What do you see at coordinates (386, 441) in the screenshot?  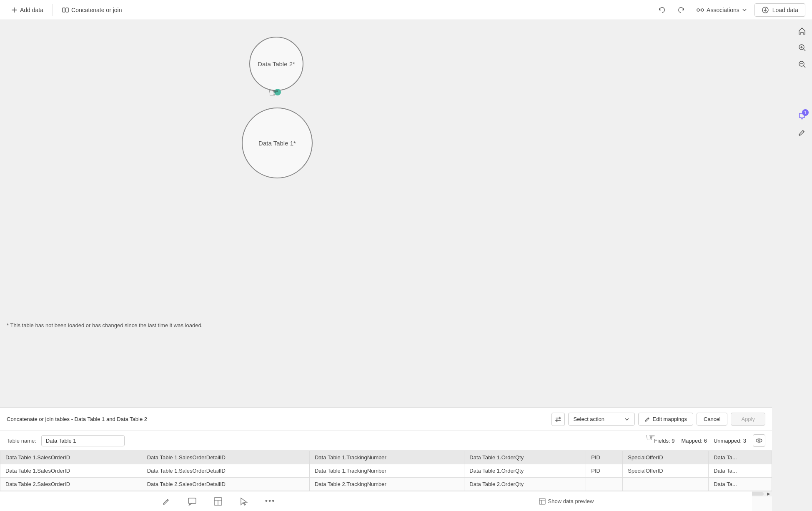 I see `table-name-row: Table name: Fields: 9 Mapped: 6 Unmapped…` at bounding box center [386, 441].